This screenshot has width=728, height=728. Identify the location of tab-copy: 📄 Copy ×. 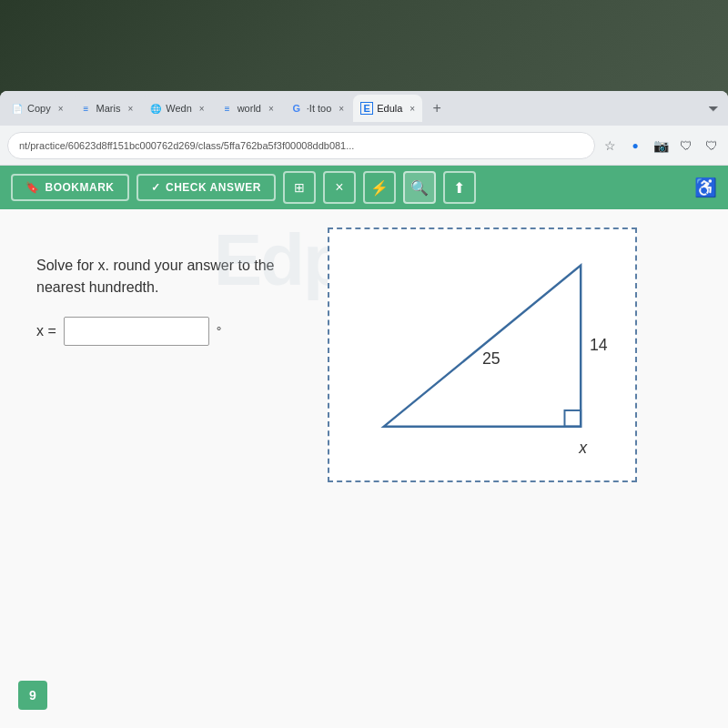
(37, 108).